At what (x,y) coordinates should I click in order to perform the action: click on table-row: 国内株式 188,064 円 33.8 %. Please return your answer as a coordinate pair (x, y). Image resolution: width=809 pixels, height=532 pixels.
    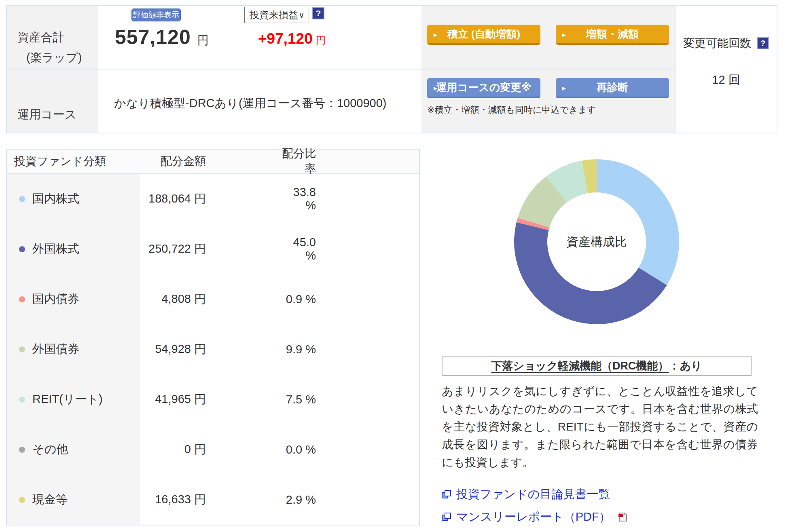
    Looking at the image, I should click on (213, 199).